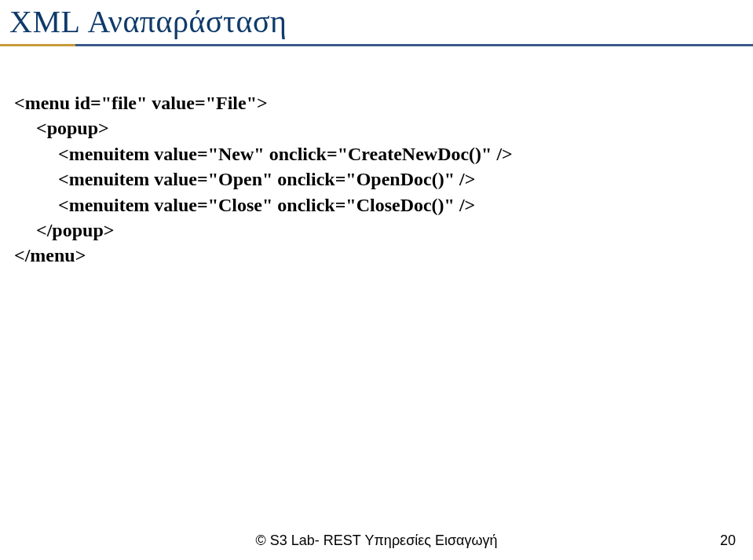 The height and width of the screenshot is (560, 753). I want to click on footer-text: © S3 Lab- REST Υπηρεσίες Εισαγωγή, so click(377, 540).